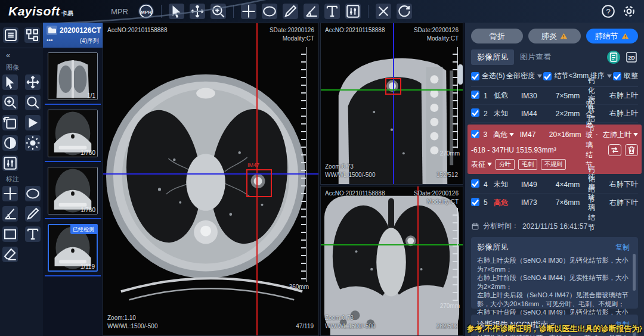 This screenshot has height=336, width=644. Describe the element at coordinates (10, 254) in the screenshot. I see `eraser-button` at that location.